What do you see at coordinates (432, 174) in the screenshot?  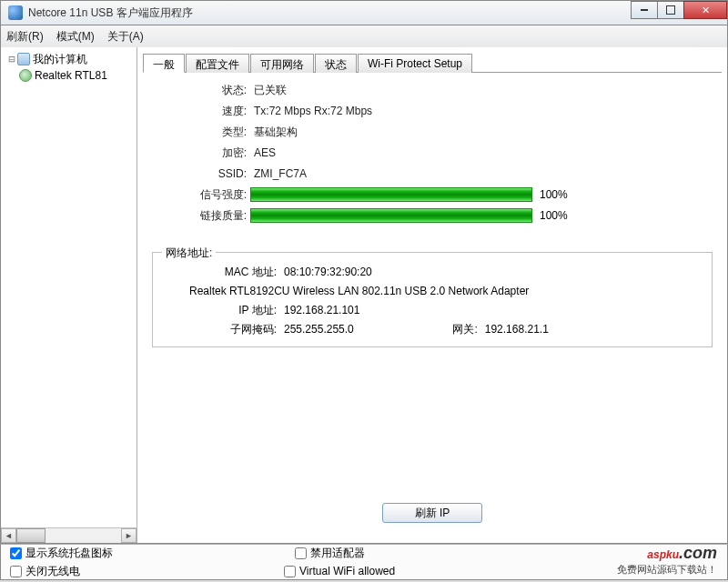 I see `row-ssid: SSID: ZMI_FC7A` at bounding box center [432, 174].